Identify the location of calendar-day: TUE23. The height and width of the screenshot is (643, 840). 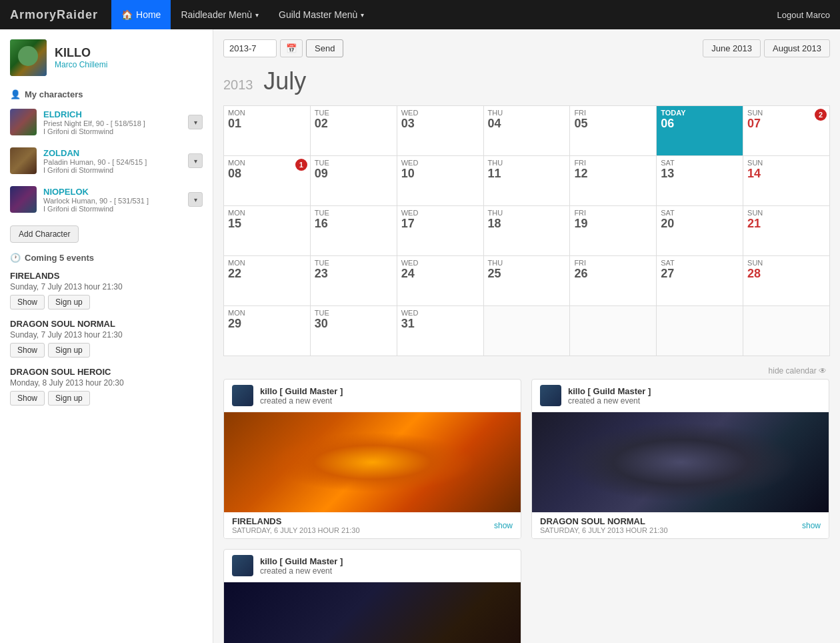
(353, 281).